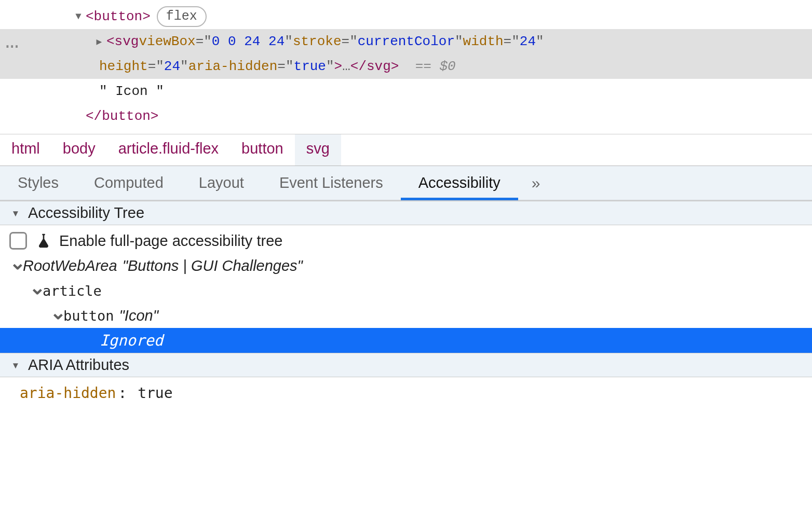  I want to click on acc-node-article: article, so click(406, 291).